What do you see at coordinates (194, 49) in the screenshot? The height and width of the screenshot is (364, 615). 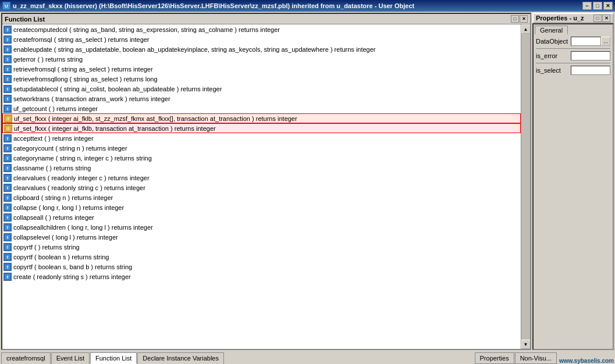 I see `func-text-3: enableupdate ( string as_updatetable, bo…` at bounding box center [194, 49].